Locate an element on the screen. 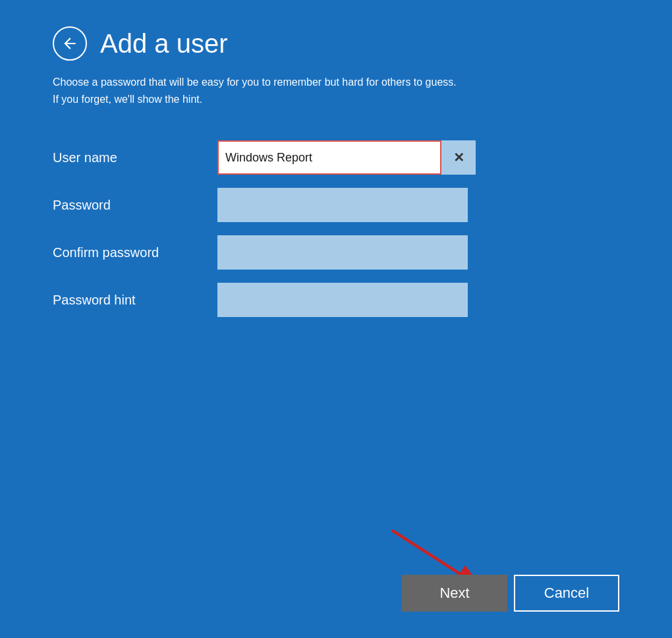 Image resolution: width=672 pixels, height=638 pixels. cancel-button: Cancel is located at coordinates (567, 593).